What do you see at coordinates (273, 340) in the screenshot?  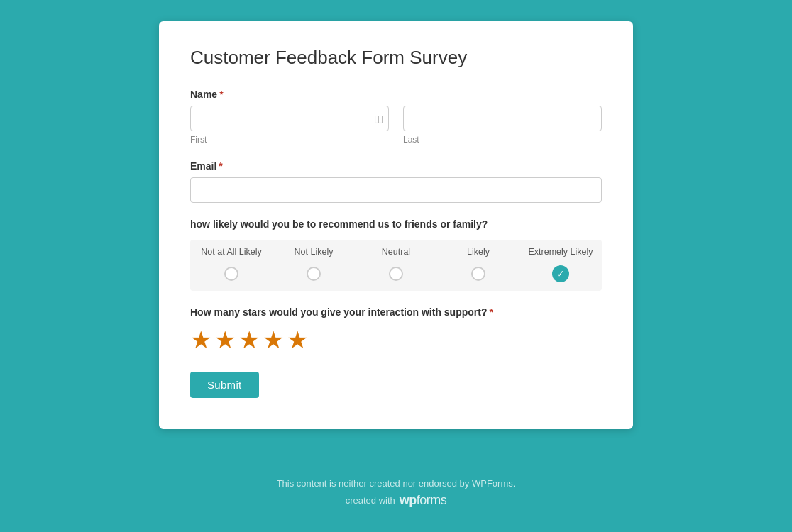 I see `star-4: ★` at bounding box center [273, 340].